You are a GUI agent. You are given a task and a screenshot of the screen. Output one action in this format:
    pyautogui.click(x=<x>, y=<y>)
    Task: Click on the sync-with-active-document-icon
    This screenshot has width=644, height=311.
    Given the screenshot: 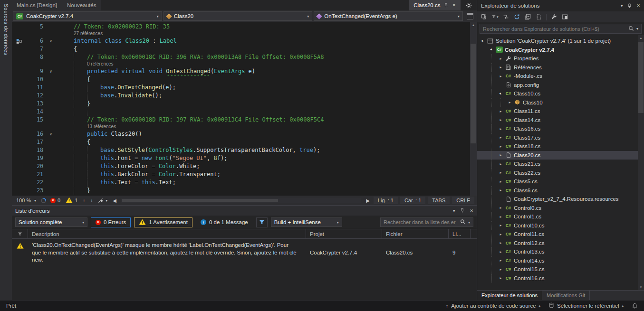 What is the action you would take?
    pyautogui.click(x=506, y=17)
    